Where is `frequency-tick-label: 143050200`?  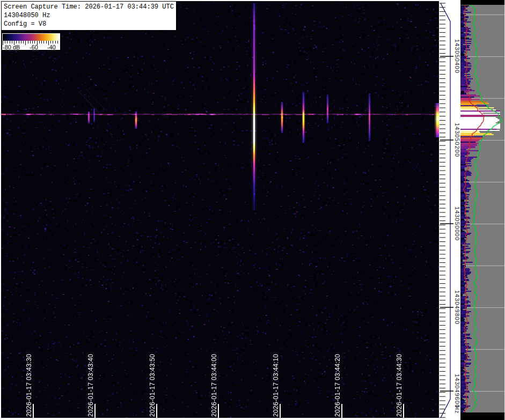
frequency-tick-label: 143050200 is located at coordinates (457, 140).